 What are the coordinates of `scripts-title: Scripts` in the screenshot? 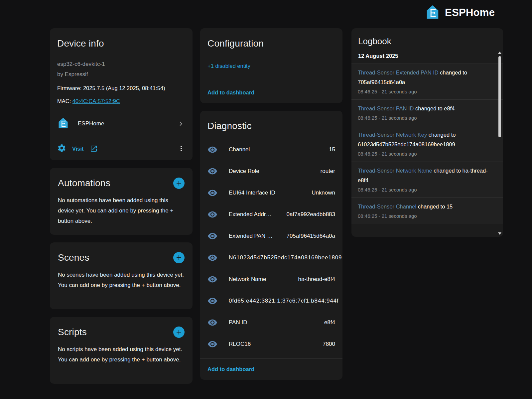 It's located at (72, 332).